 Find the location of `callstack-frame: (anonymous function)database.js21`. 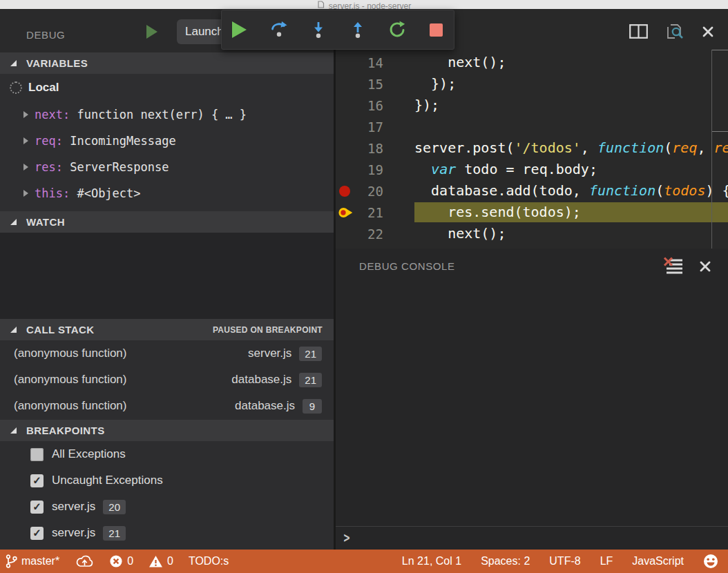

callstack-frame: (anonymous function)database.js21 is located at coordinates (167, 380).